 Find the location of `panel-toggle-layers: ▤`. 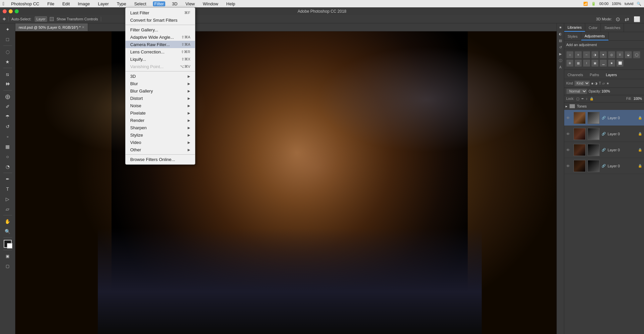

panel-toggle-layers: ▤ is located at coordinates (561, 41).